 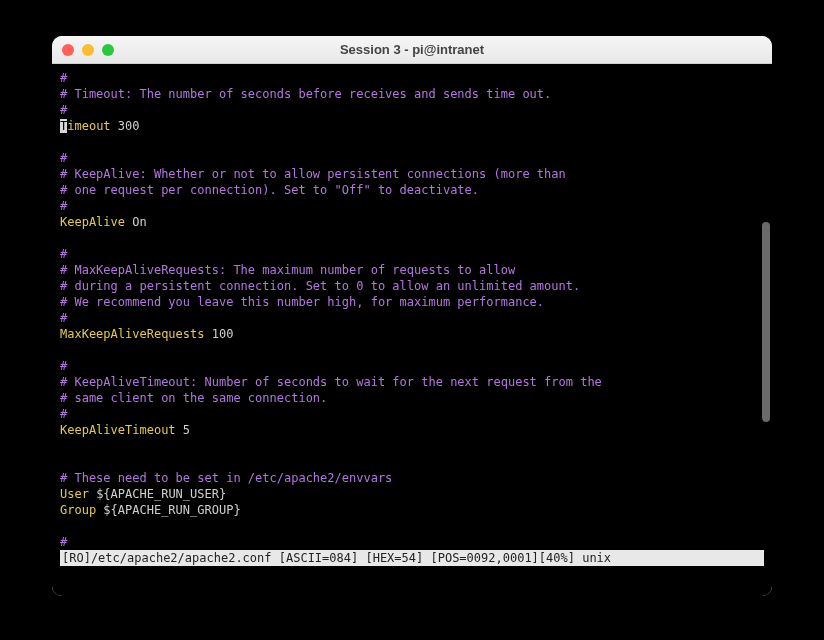 What do you see at coordinates (74, 494) in the screenshot?
I see `directive-keyword: User` at bounding box center [74, 494].